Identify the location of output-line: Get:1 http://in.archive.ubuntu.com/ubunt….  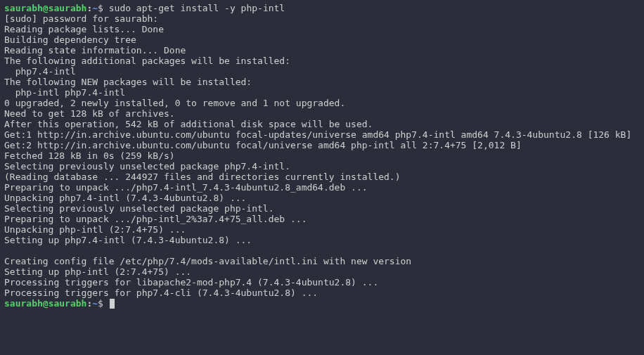
(322, 135).